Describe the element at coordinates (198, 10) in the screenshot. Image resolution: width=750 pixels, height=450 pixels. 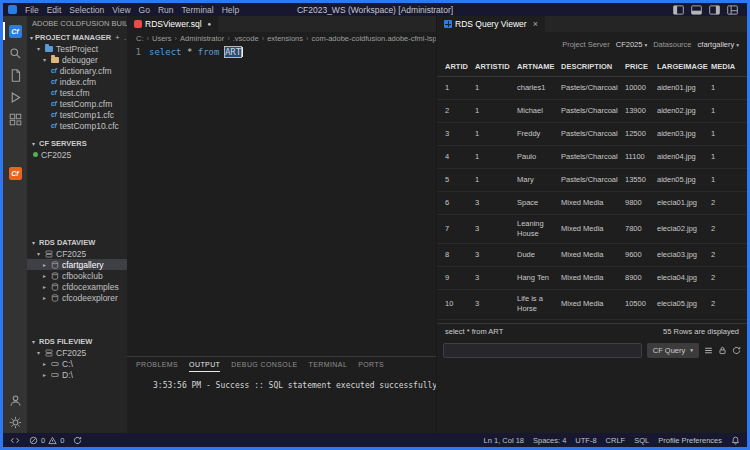
I see `menu-item: Terminal` at that location.